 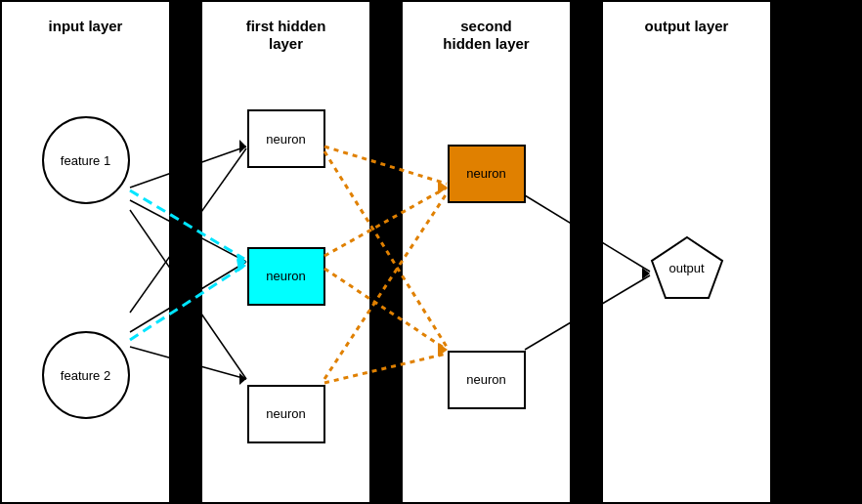 What do you see at coordinates (486, 379) in the screenshot?
I see `second-hidden-node-2-label: neuron` at bounding box center [486, 379].